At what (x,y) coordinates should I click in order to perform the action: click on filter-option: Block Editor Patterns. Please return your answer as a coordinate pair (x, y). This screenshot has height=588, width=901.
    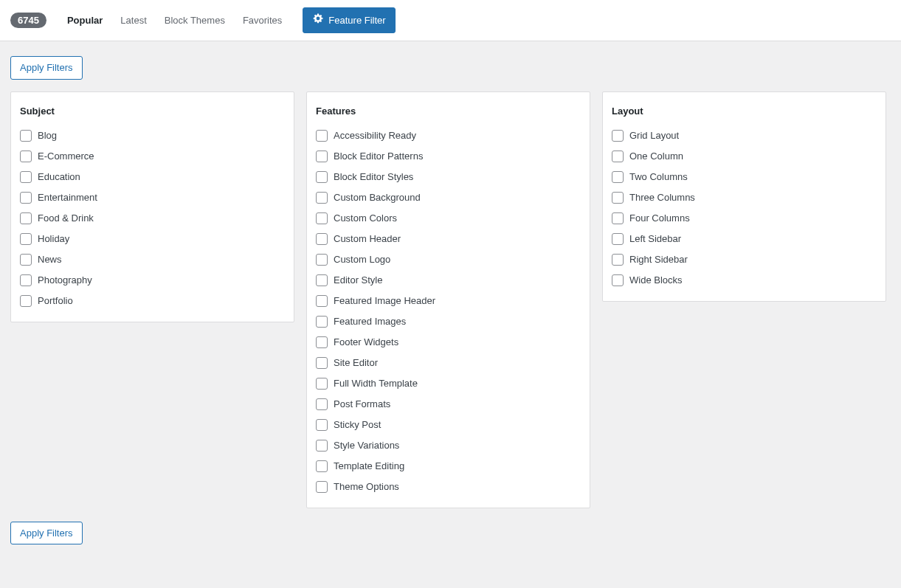
    Looking at the image, I should click on (449, 156).